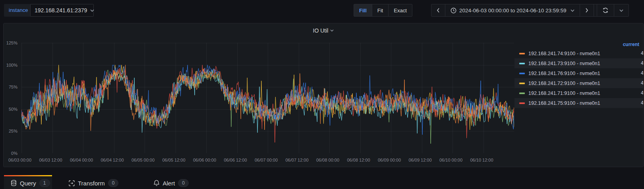 This screenshot has height=189, width=644. Describe the element at coordinates (13, 87) in the screenshot. I see `y-tick-label: 75%` at that location.